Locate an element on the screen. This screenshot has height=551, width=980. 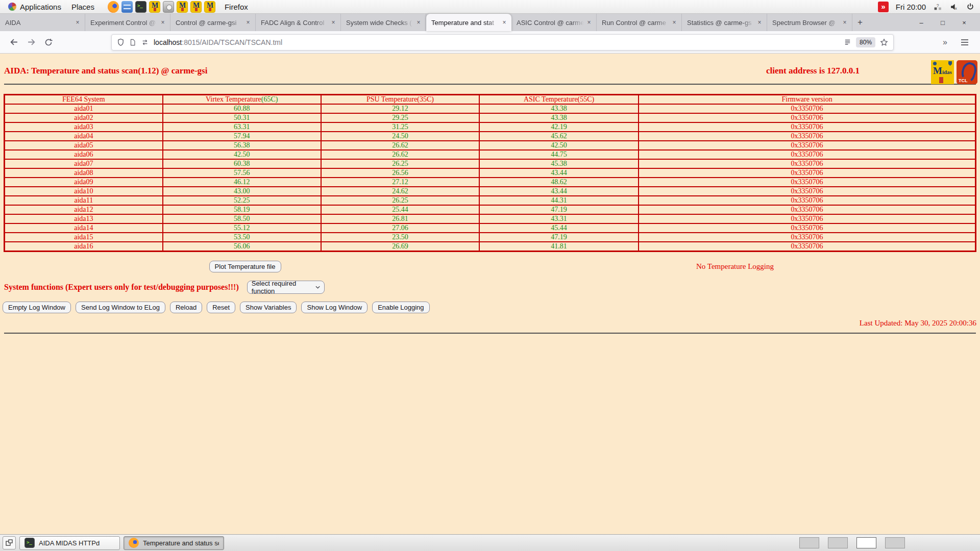
log-action-button: Reset is located at coordinates (221, 307).